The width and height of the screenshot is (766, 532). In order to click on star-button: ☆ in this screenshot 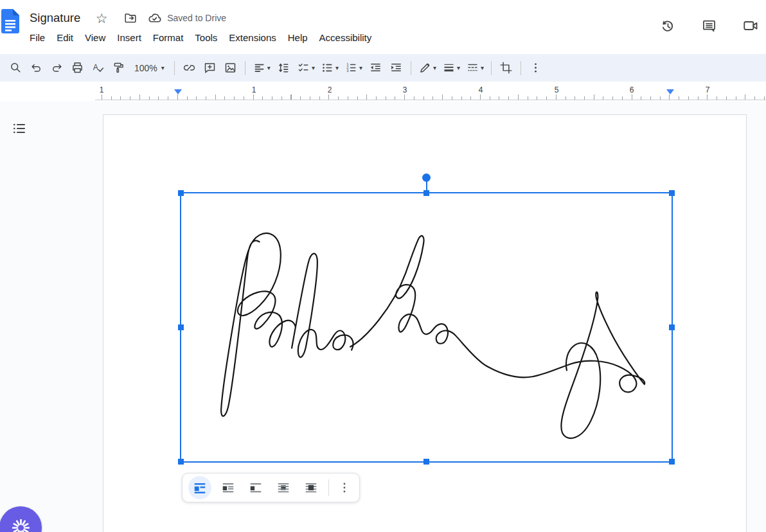, I will do `click(102, 18)`.